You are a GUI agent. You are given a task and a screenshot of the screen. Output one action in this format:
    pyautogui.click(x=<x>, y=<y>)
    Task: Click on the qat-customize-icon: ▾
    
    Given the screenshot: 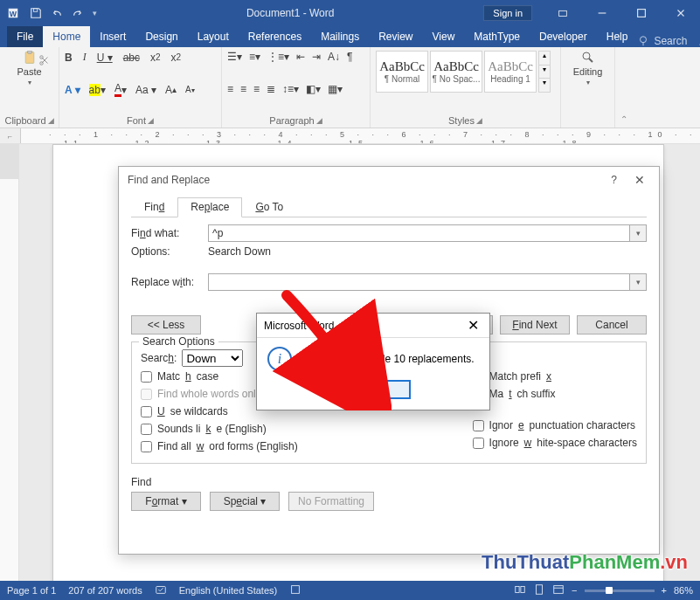 What is the action you would take?
    pyautogui.click(x=94, y=13)
    